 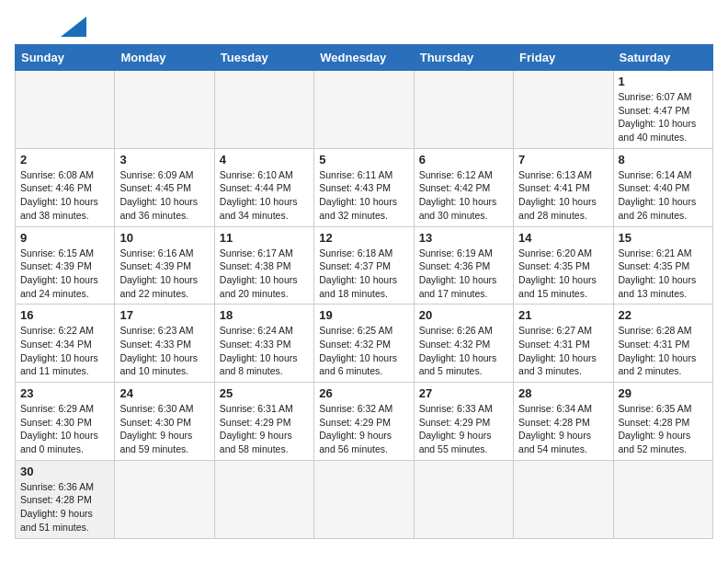 I want to click on weekday-header-thursday: Thursday, so click(x=463, y=58).